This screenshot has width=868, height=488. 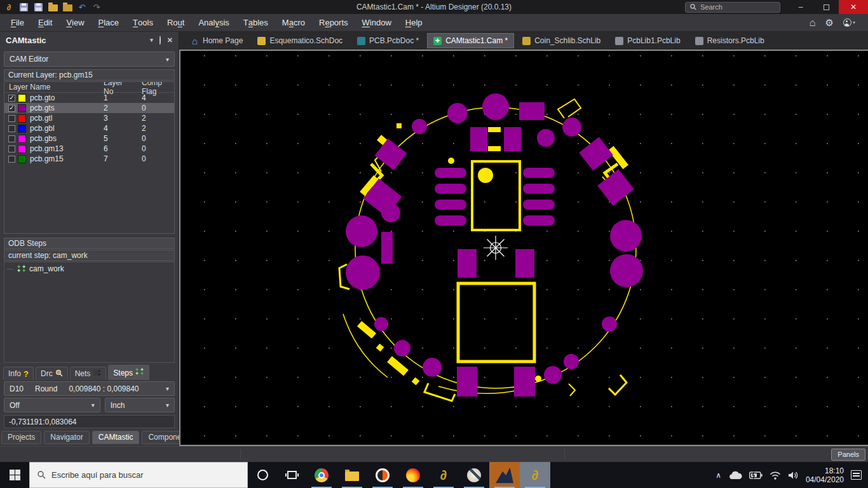 What do you see at coordinates (75, 23) in the screenshot?
I see `menu-item-view: View` at bounding box center [75, 23].